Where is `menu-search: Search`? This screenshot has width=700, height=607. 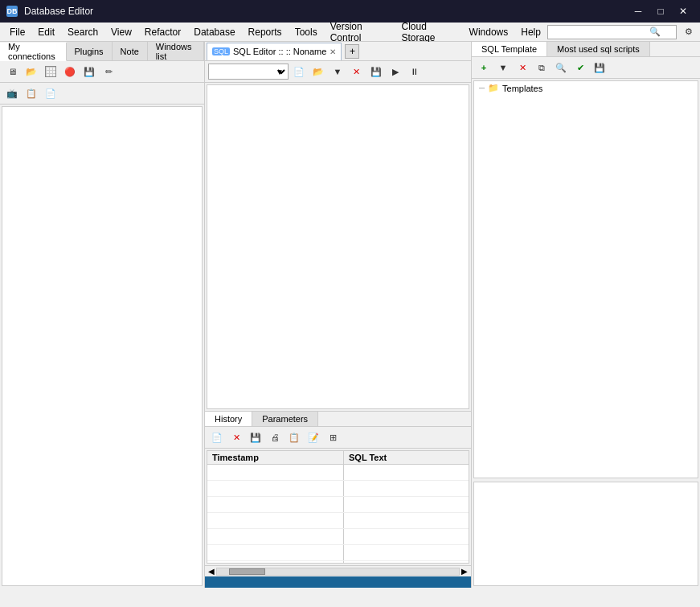
menu-search: Search is located at coordinates (83, 32).